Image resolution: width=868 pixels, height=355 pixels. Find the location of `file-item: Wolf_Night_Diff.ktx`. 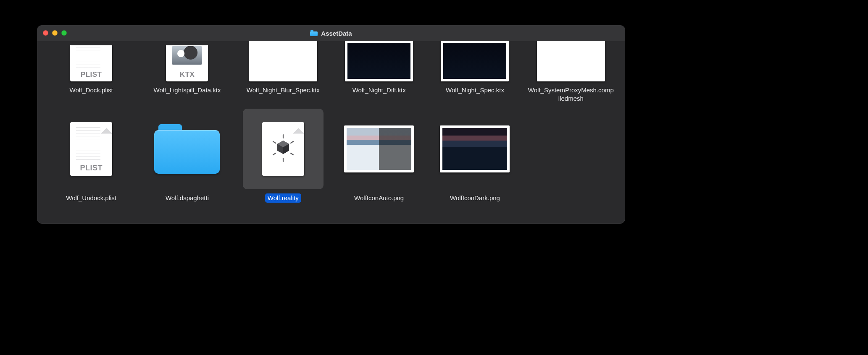

file-item: Wolf_Night_Diff.ktx is located at coordinates (379, 72).